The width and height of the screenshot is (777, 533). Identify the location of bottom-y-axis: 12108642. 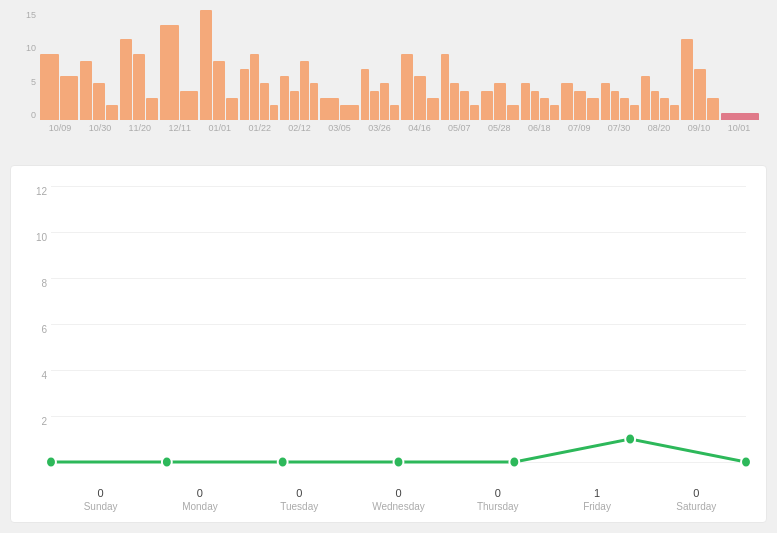
(33, 324).